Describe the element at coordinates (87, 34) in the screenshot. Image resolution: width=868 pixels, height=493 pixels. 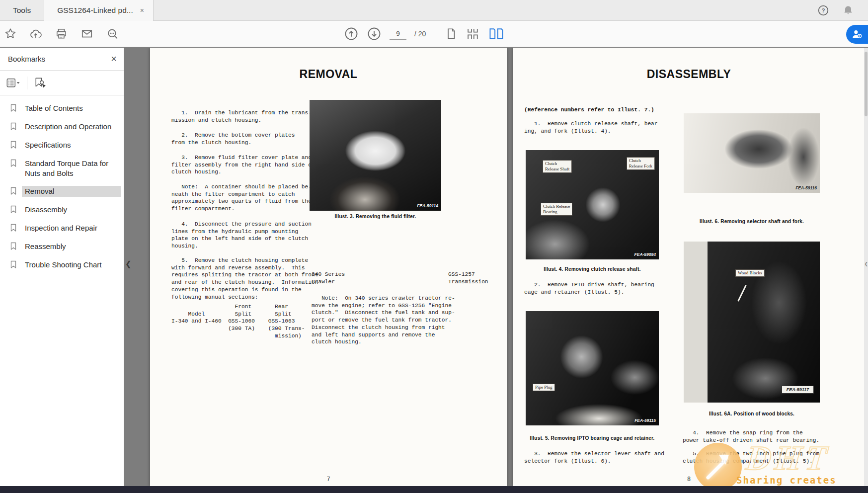
I see `email-icon` at that location.